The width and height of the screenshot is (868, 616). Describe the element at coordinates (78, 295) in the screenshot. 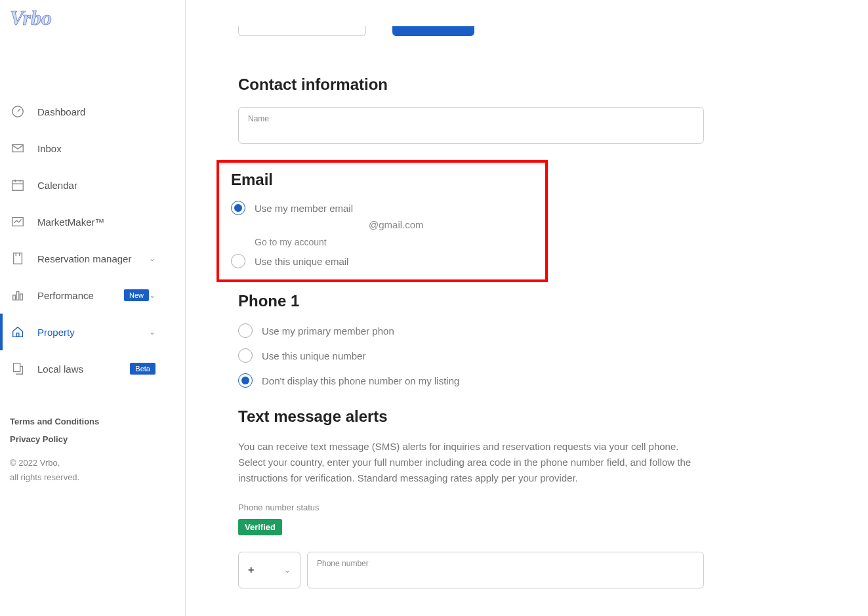

I see `nav-label: Performance` at that location.